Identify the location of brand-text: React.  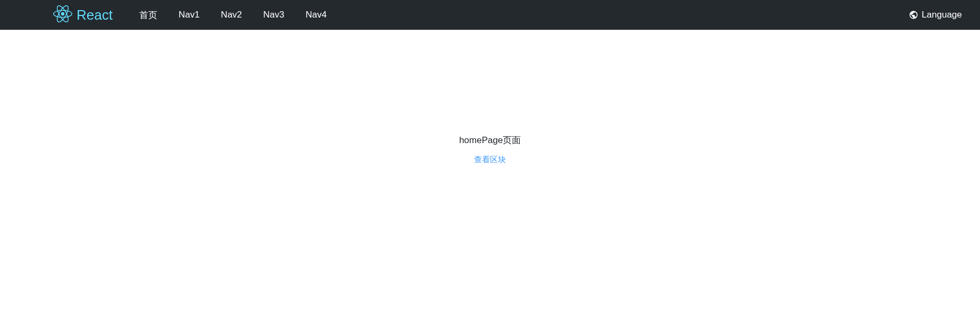
(95, 15).